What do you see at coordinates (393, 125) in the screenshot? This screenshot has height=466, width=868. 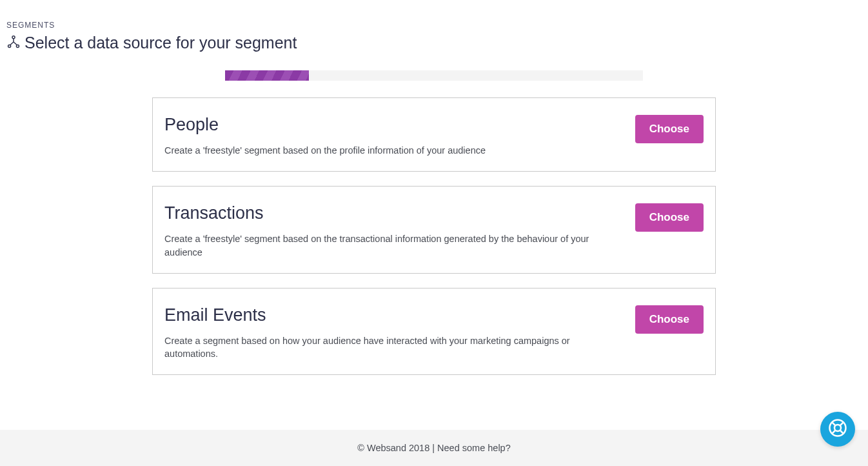 I see `card-title: People` at bounding box center [393, 125].